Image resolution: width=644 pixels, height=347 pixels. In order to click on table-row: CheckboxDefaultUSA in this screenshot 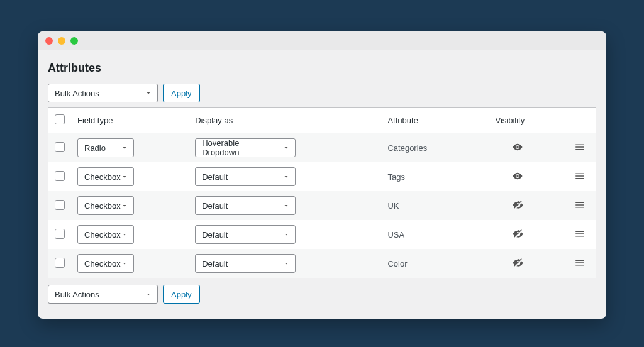, I will do `click(322, 234)`.